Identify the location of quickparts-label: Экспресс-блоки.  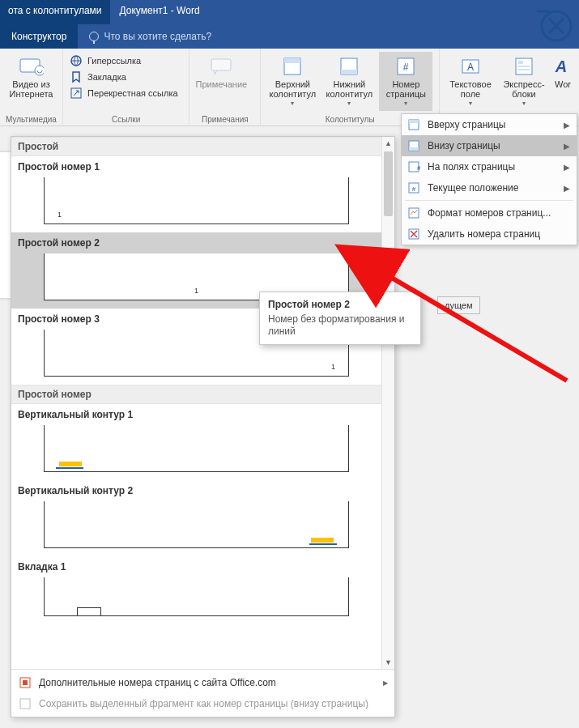
(524, 89).